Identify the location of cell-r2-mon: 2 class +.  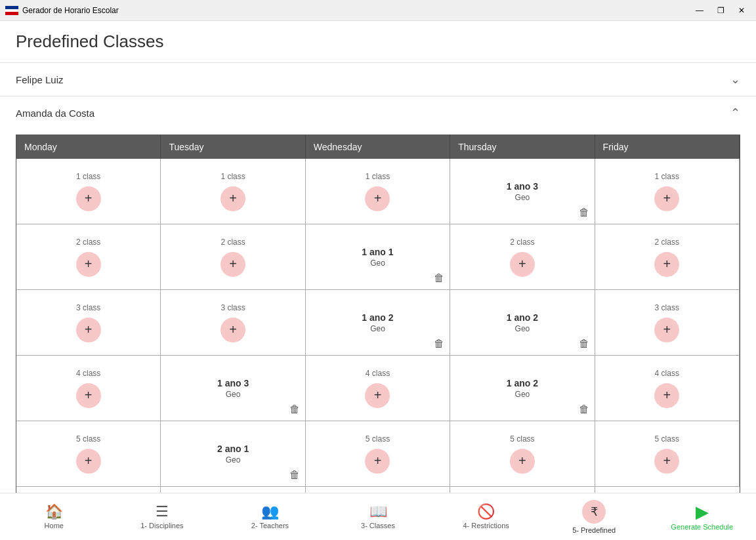
(89, 257).